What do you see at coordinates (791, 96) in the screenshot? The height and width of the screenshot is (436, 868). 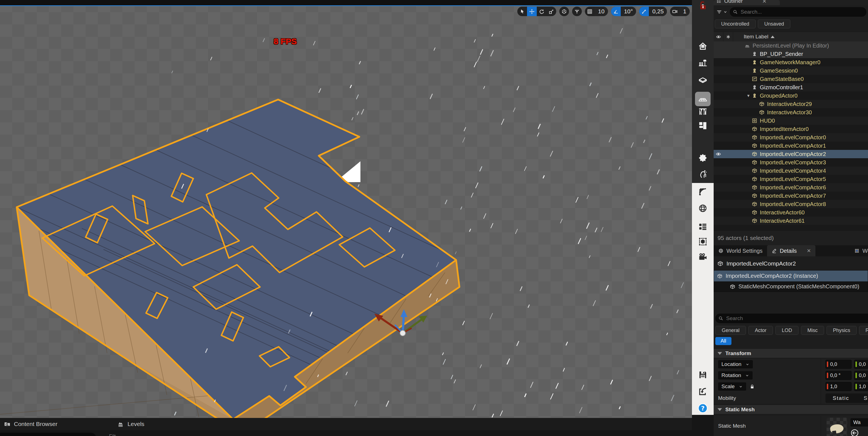 I see `outliner-row: ▼ GroupedActor0` at bounding box center [791, 96].